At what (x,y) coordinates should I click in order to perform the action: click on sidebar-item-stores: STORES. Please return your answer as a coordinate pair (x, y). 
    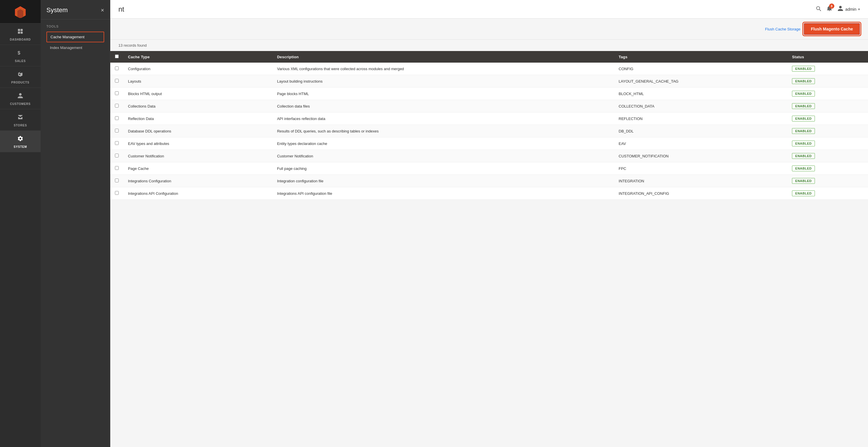
    Looking at the image, I should click on (20, 120).